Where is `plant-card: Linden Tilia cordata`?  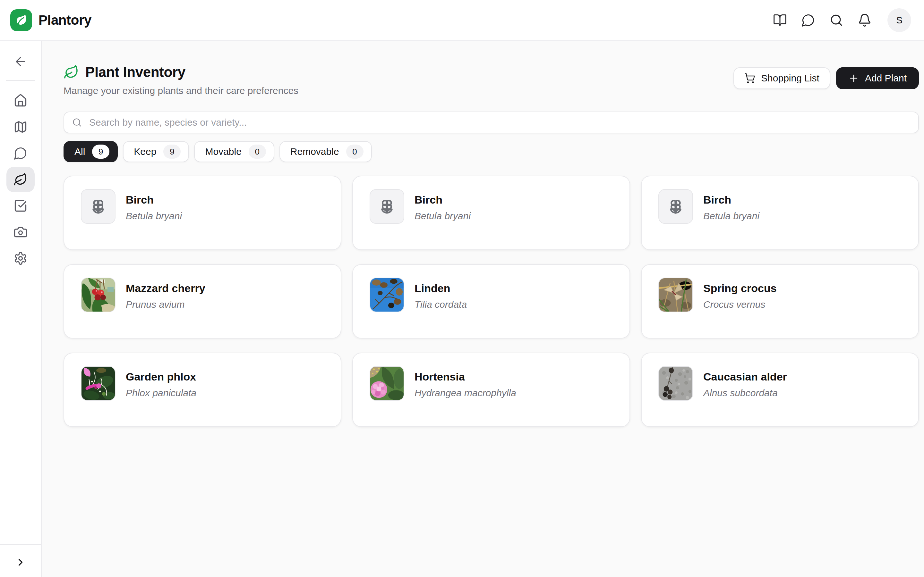
plant-card: Linden Tilia cordata is located at coordinates (491, 301).